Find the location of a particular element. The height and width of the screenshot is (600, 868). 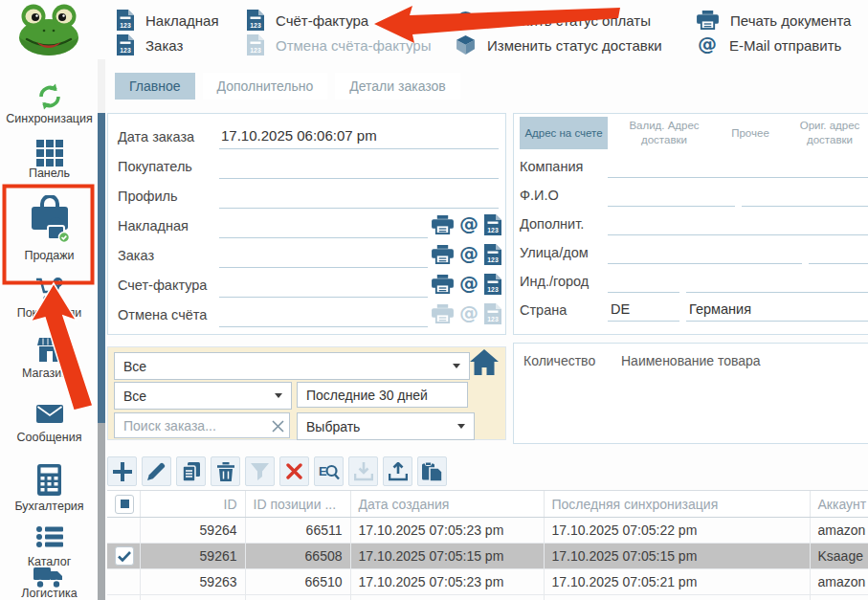

sidebar-item-stores-label: Магазины is located at coordinates (50, 373).